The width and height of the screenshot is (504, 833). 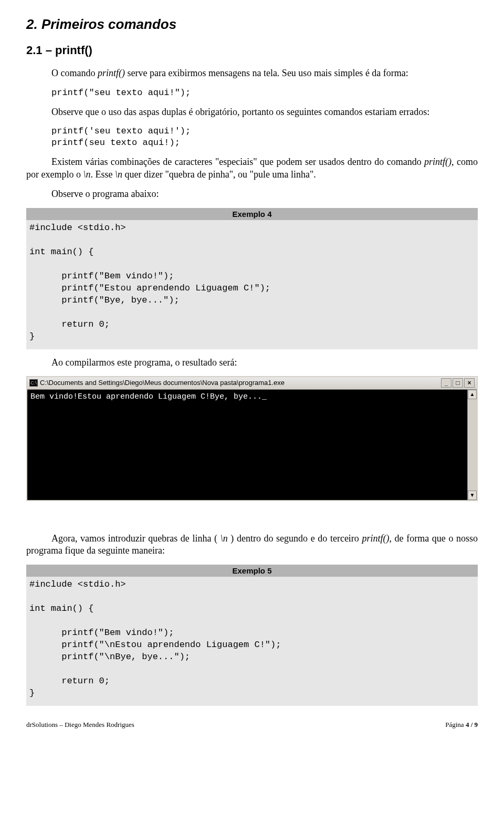 I want to click on close-button: ×, so click(x=469, y=383).